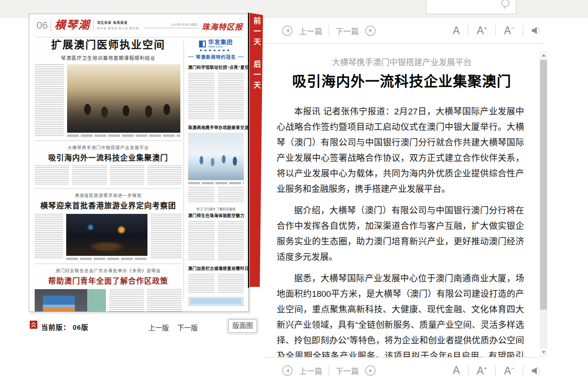 This screenshot has height=384, width=588. Describe the element at coordinates (404, 31) in the screenshot. I see `article-toolbar-top: 上一篇 下一篇 A A+ A−` at that location.